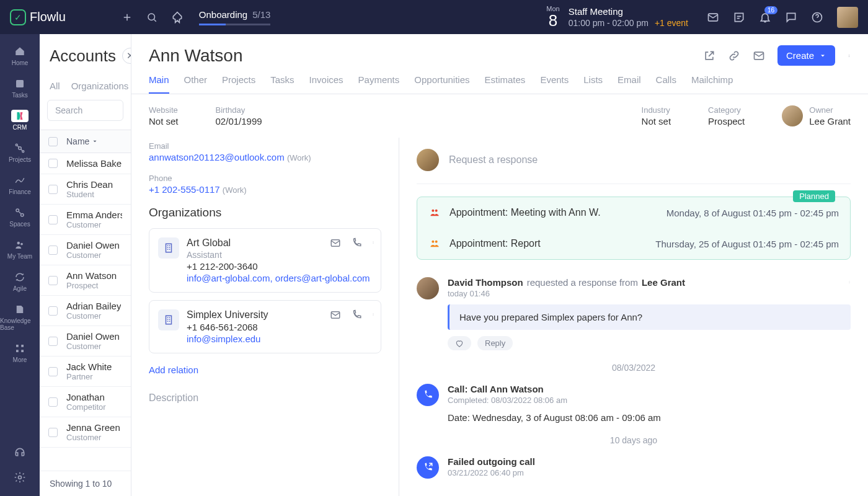 The image size is (868, 496). I want to click on brand-logo: ✓ Flowlu, so click(38, 17).